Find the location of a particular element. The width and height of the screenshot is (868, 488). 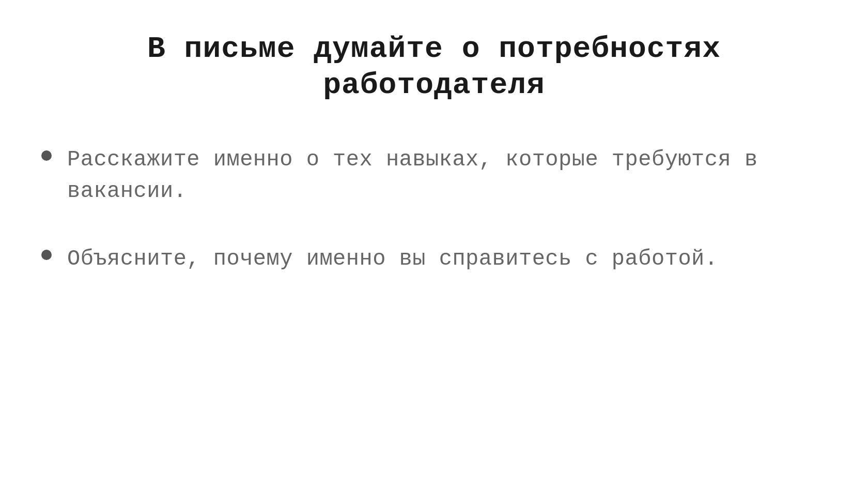

list-item: Расскажите именно о тех навыках, которые… is located at coordinates (434, 176).